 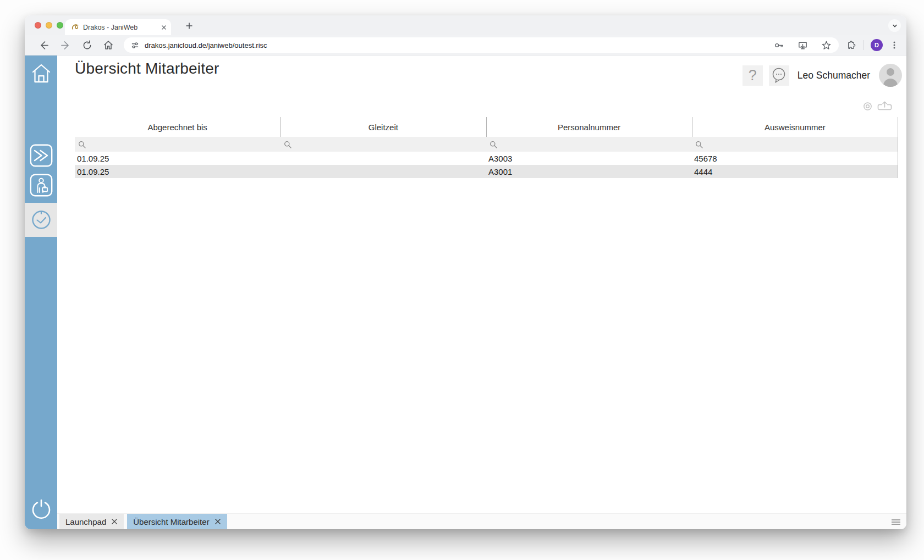 I want to click on tab-close-icon, so click(x=164, y=27).